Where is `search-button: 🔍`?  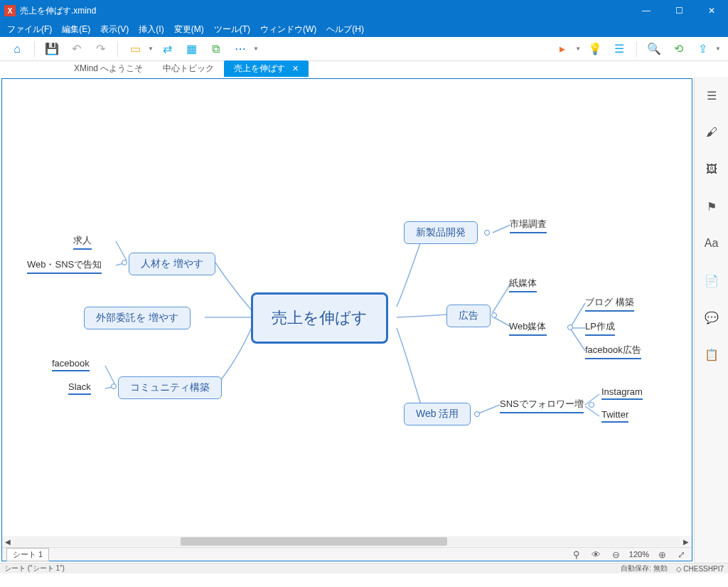
search-button: 🔍 is located at coordinates (654, 49).